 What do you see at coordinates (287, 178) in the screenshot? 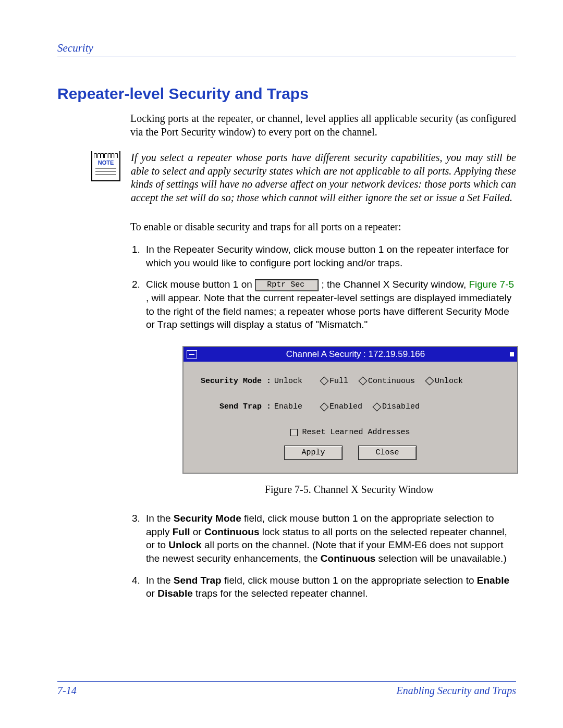
I see `note-block: NOTE If you select a repeater whose port…` at bounding box center [287, 178].